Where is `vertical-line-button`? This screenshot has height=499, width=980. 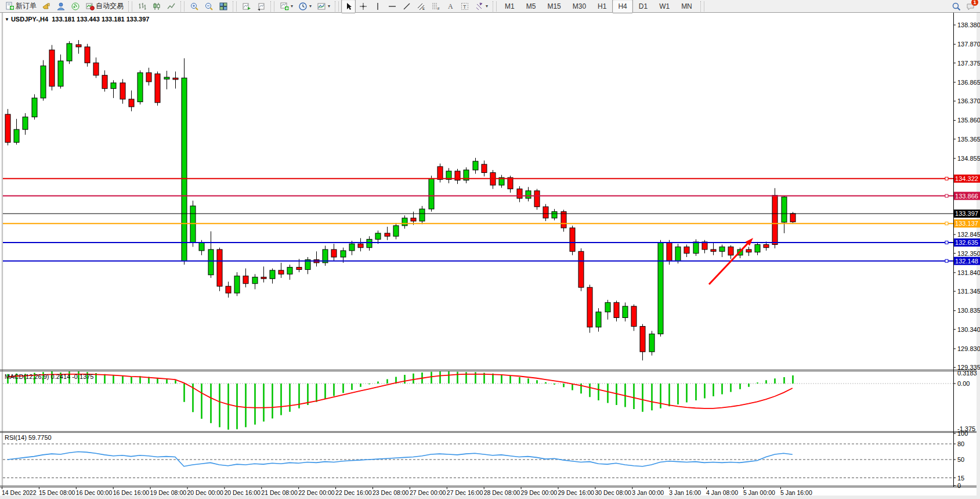 vertical-line-button is located at coordinates (377, 7).